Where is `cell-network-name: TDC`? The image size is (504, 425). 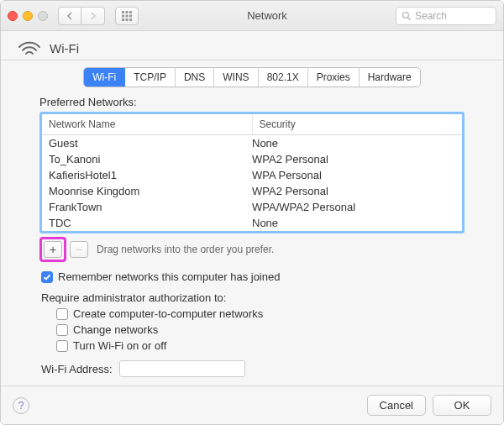 cell-network-name: TDC is located at coordinates (150, 223).